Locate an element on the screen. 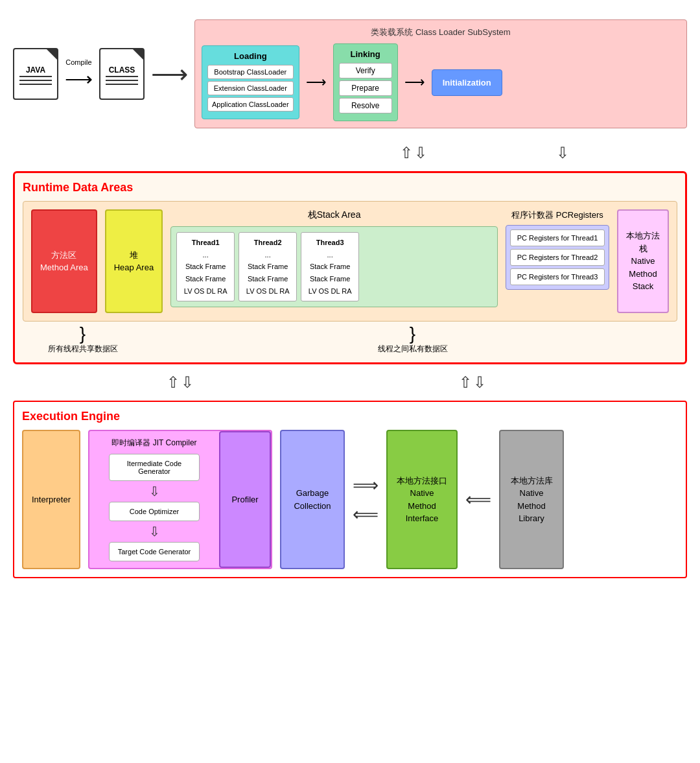 Image resolution: width=700 pixels, height=763 pixels. private-label-area: } 线程之间私有数据区 is located at coordinates (412, 341).